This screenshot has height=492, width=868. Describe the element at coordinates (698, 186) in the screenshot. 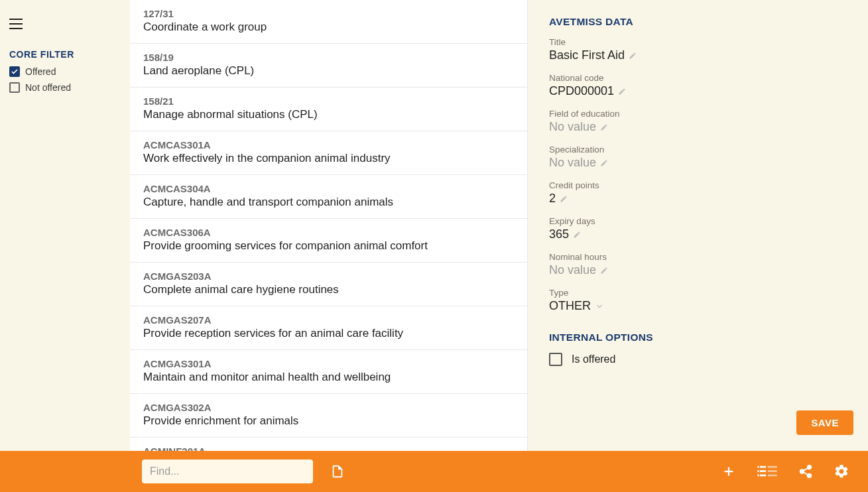

I see `field-label: Credit points` at that location.